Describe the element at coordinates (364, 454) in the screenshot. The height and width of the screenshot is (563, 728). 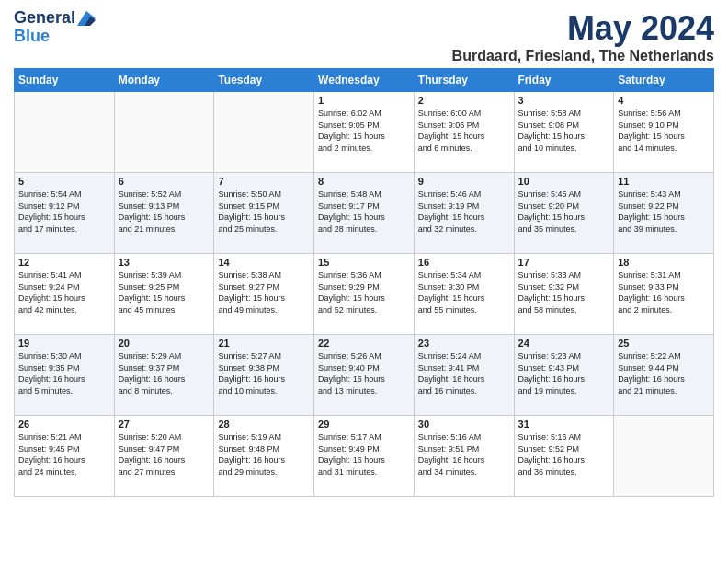
I see `day-info: Sunrise: 5:17 AM Sunset: 9:49 PM Dayligh…` at that location.